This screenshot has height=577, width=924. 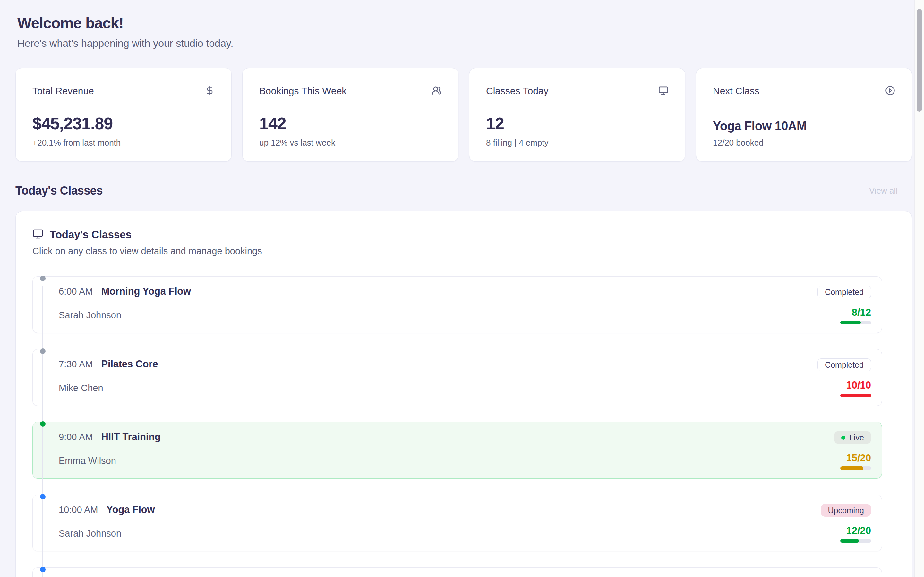 I want to click on stat-caption: +20.1% from last month, so click(x=124, y=143).